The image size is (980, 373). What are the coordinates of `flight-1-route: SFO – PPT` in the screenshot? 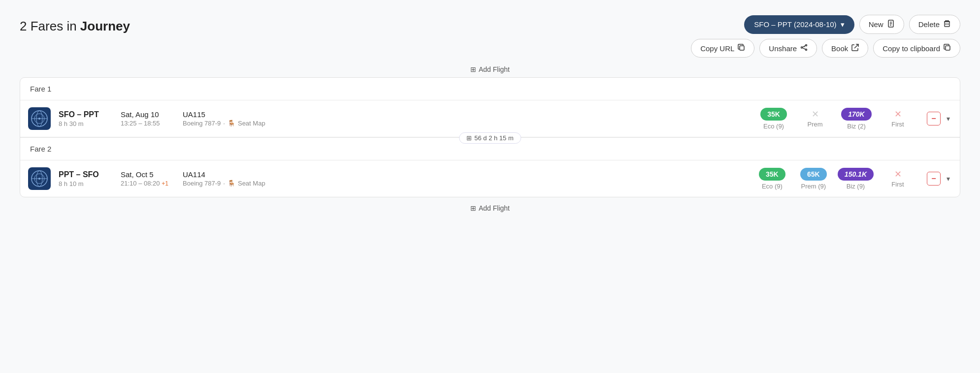 It's located at (86, 115).